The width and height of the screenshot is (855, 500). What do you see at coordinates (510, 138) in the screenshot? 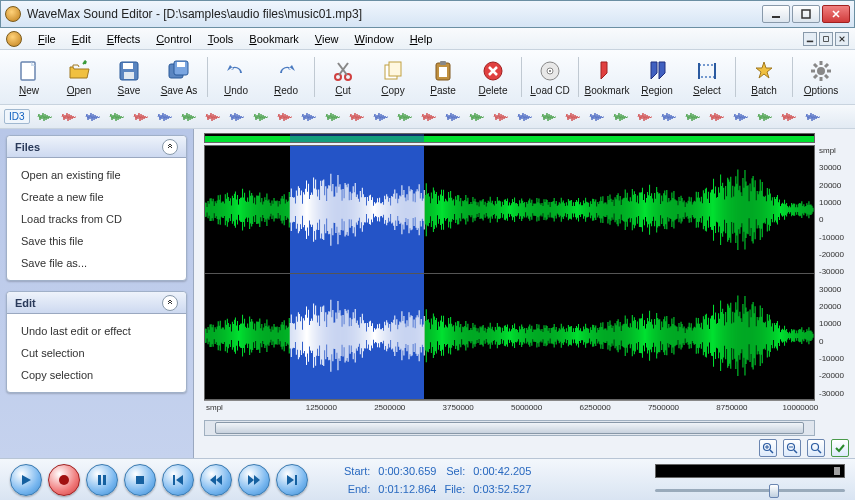
I see `overview-ruler` at bounding box center [510, 138].